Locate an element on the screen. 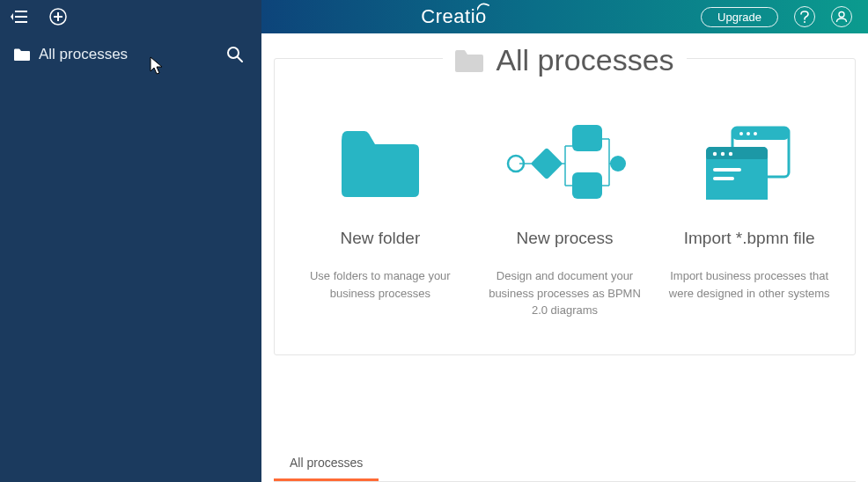  upgrade-button: Upgrade is located at coordinates (739, 18).